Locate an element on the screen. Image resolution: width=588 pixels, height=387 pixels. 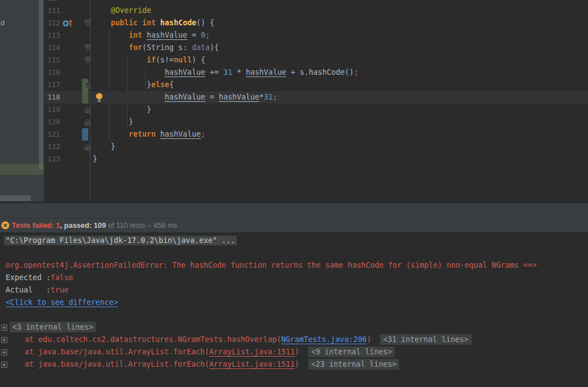
project-panel-scrollbar-end is located at coordinates (41, 166).